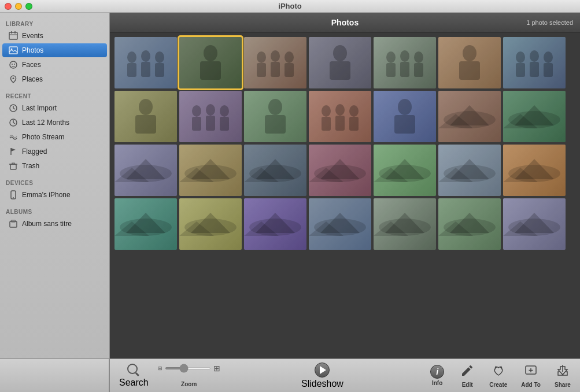 The height and width of the screenshot is (392, 580). What do you see at coordinates (189, 376) in the screenshot?
I see `zoom-icons: ⊞ ⊞ Zoom` at bounding box center [189, 376].